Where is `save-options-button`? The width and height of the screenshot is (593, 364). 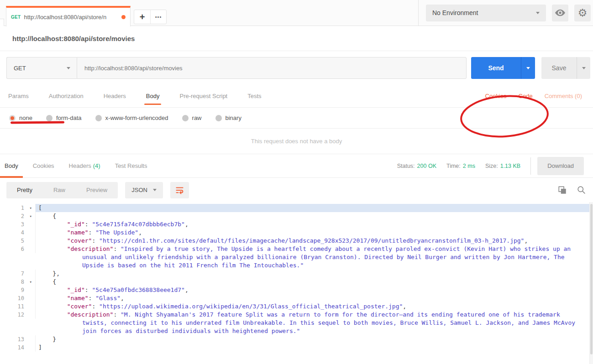 save-options-button is located at coordinates (583, 68).